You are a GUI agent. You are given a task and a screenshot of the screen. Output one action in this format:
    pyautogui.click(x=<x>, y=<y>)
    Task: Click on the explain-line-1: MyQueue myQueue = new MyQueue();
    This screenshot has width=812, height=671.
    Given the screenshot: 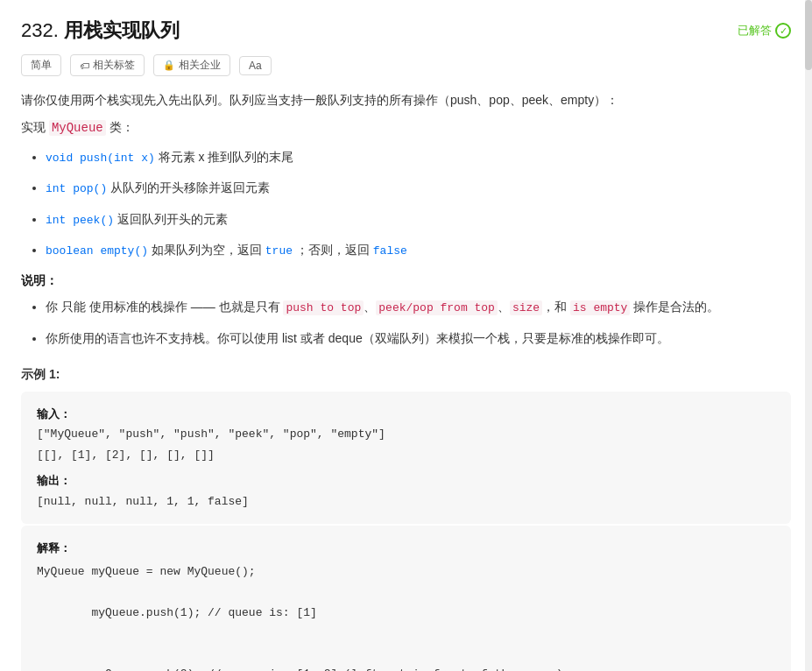 What is the action you would take?
    pyautogui.click(x=406, y=571)
    